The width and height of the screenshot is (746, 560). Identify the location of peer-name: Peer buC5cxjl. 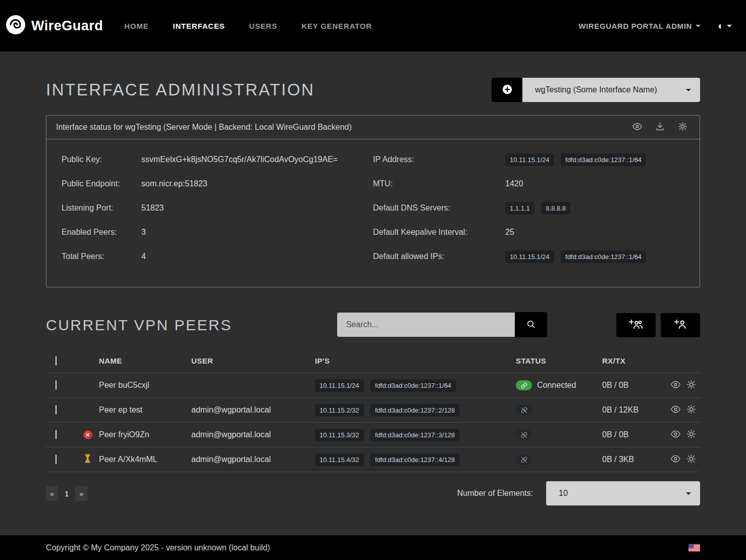
(145, 385).